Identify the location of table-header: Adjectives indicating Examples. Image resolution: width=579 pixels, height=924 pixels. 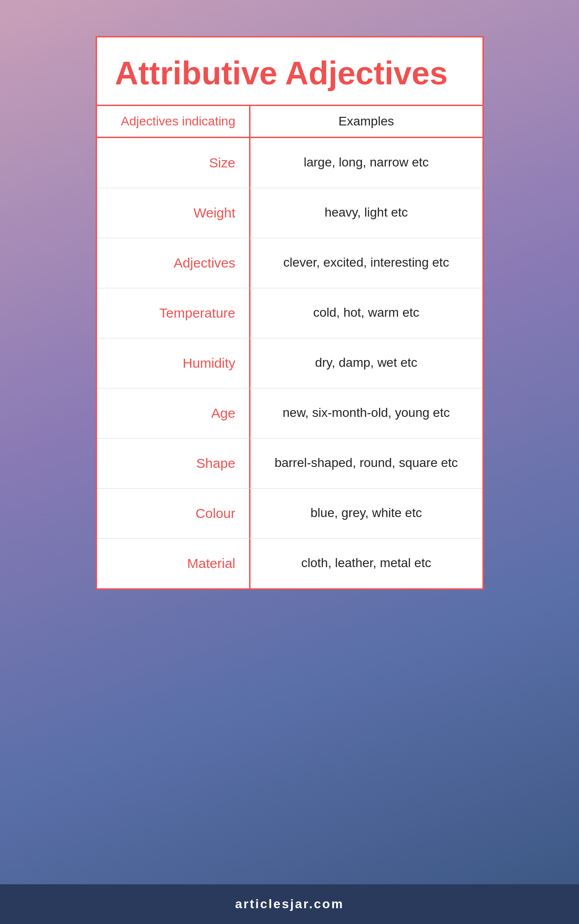
(290, 121).